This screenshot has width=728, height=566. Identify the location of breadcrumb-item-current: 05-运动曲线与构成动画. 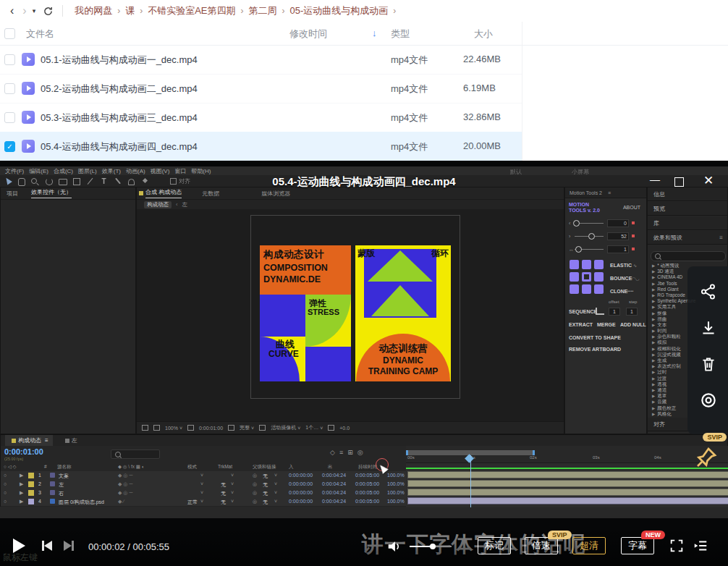
(339, 11).